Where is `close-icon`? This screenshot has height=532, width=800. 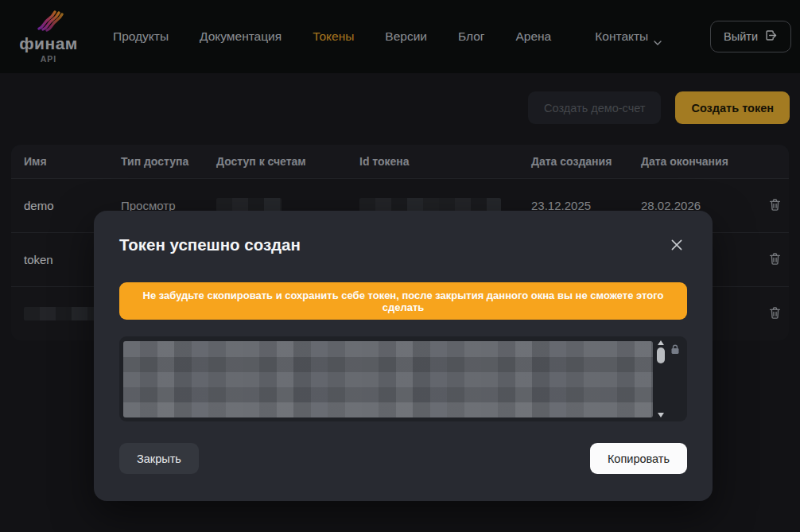
close-icon is located at coordinates (677, 245).